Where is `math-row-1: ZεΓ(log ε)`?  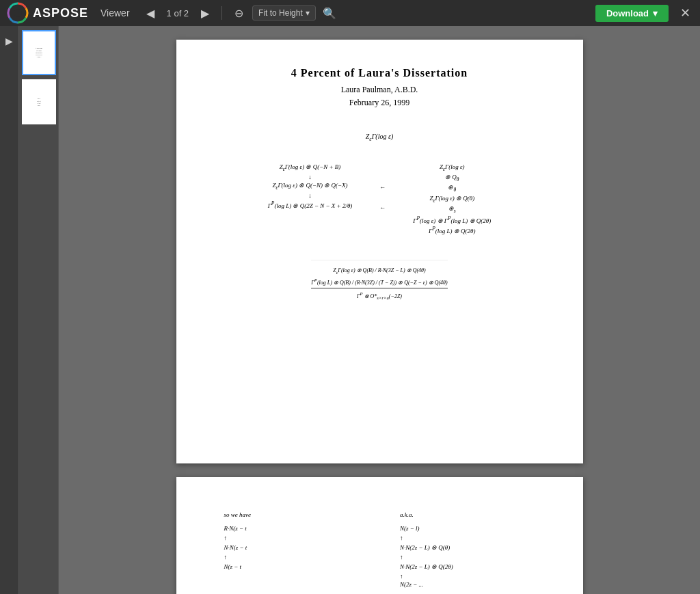 math-row-1: ZεΓ(log ε) is located at coordinates (379, 137).